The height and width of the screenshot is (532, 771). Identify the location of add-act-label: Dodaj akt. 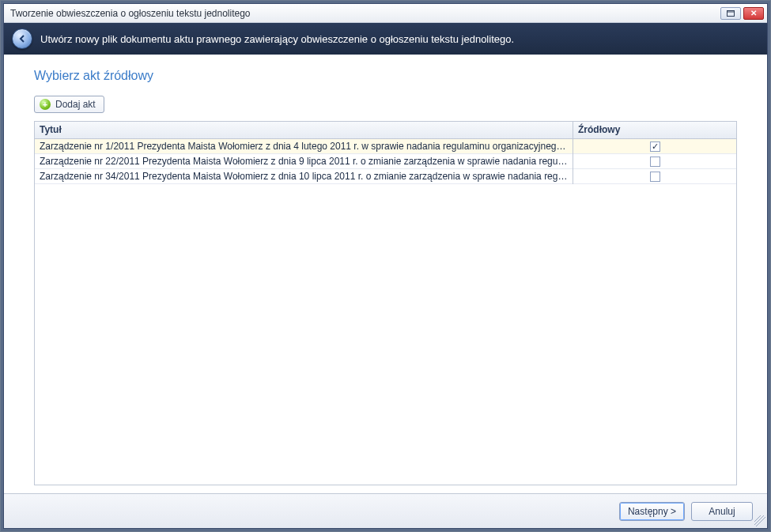
(76, 104).